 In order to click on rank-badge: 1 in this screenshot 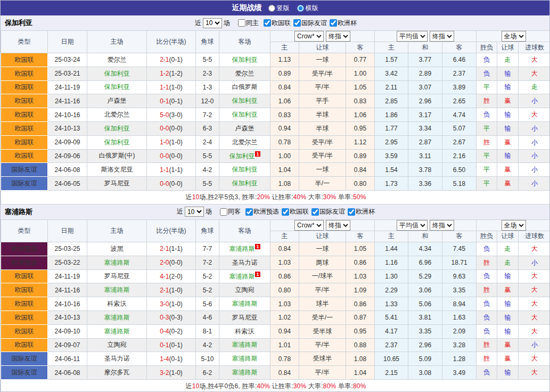, I will do `click(258, 274)`.